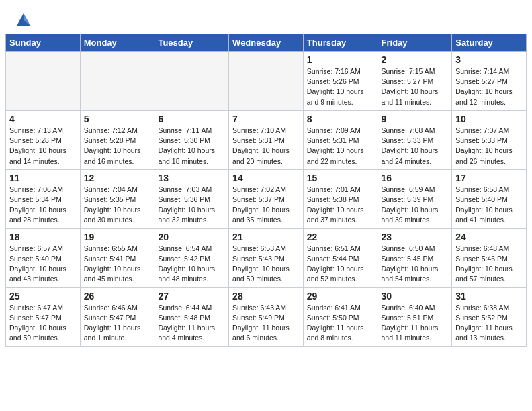 Image resolution: width=532 pixels, height=411 pixels. Describe the element at coordinates (489, 237) in the screenshot. I see `day-number: 24` at that location.